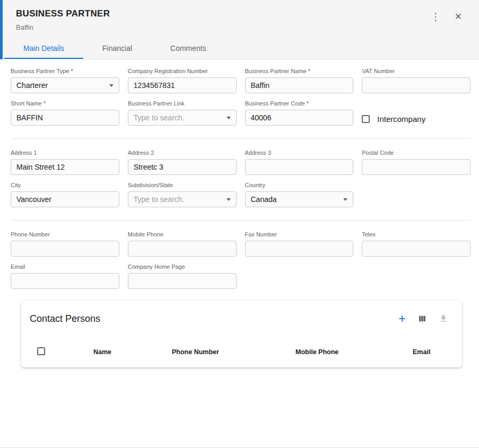 Image resolution: width=479 pixels, height=448 pixels. What do you see at coordinates (65, 199) in the screenshot?
I see `city-input` at bounding box center [65, 199].